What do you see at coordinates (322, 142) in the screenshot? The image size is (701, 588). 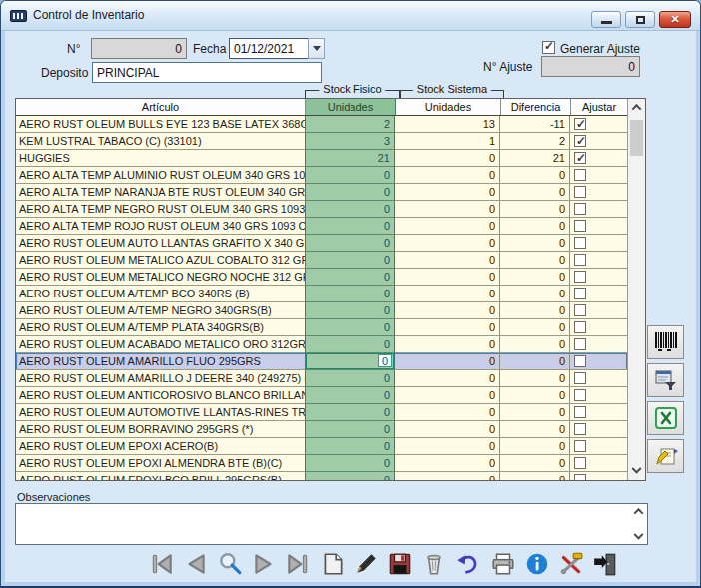 I see `table-row: KEM LUSTRAL TABACO (C) (33101) 3 1 2` at bounding box center [322, 142].